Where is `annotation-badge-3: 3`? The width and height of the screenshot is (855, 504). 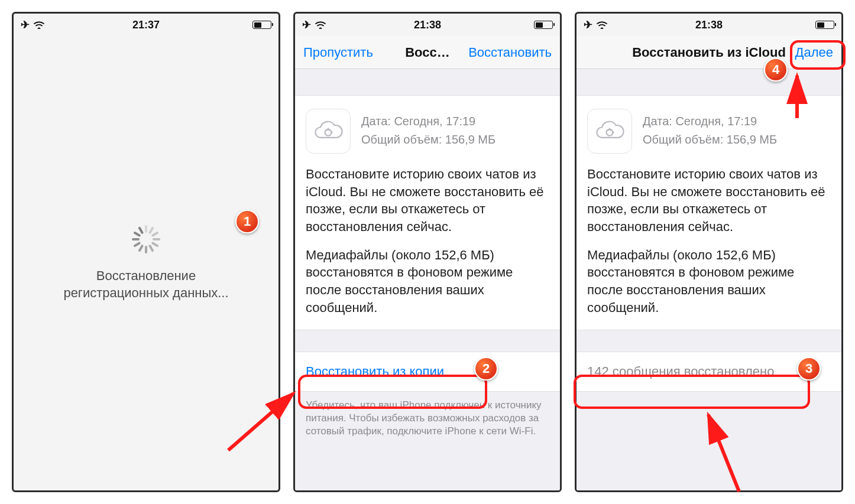 annotation-badge-3: 3 is located at coordinates (809, 369).